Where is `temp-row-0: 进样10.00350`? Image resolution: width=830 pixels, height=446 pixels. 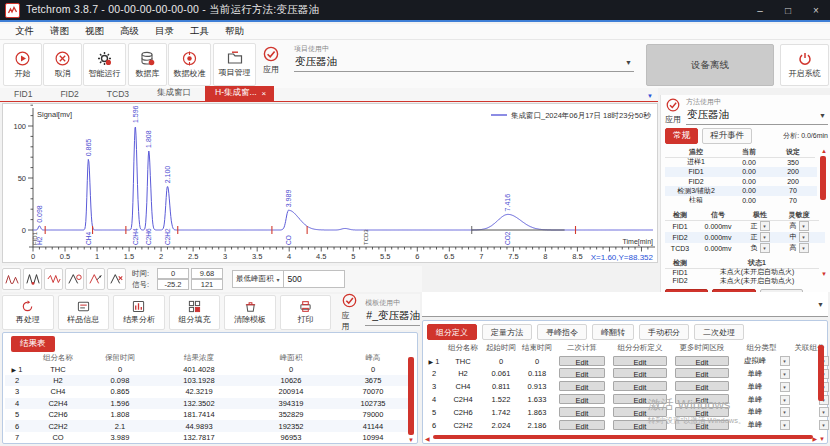 temp-row-0: 进样10.00350 is located at coordinates (741, 163).